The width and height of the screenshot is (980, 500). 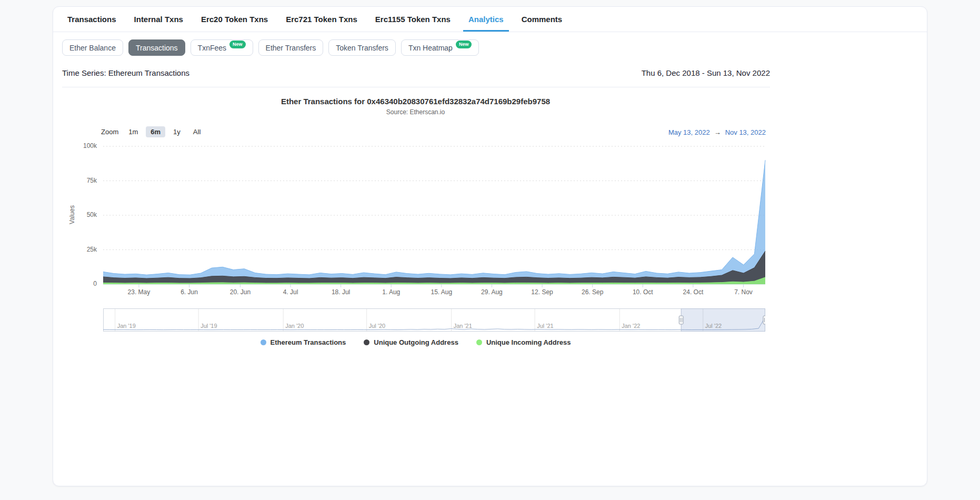 What do you see at coordinates (377, 326) in the screenshot?
I see `navigator-axis-label: Jul '20` at bounding box center [377, 326].